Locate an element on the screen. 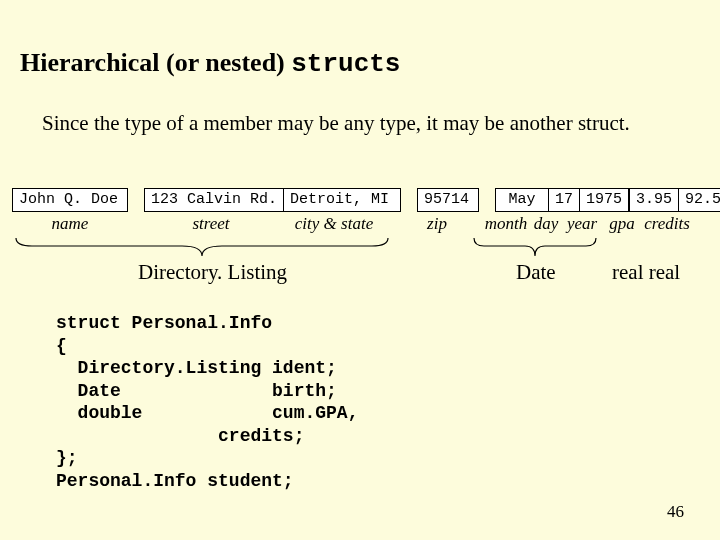 The height and width of the screenshot is (540, 720). lbl-street: street is located at coordinates (211, 224).